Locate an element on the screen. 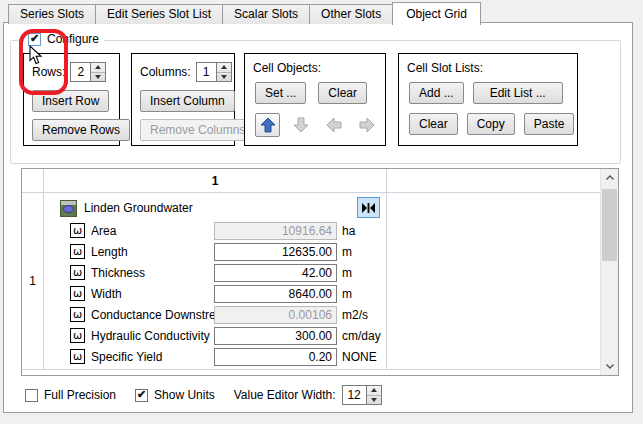  slot-unit: cm/day is located at coordinates (362, 336).